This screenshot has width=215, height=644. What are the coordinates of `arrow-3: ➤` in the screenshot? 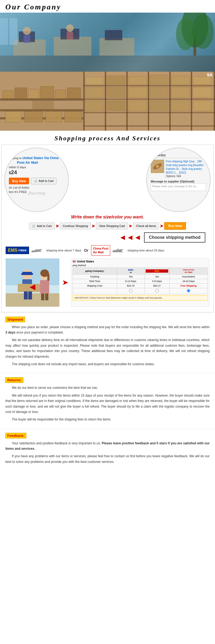 It's located at (131, 226).